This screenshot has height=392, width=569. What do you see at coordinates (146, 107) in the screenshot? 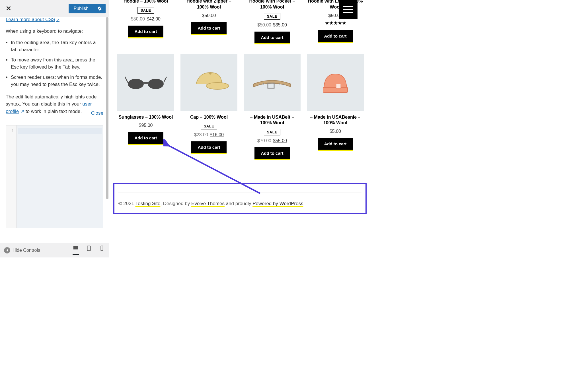
I see `product-card: Sunglasses – 100% Wool $95.00 Add to car…` at bounding box center [146, 107].